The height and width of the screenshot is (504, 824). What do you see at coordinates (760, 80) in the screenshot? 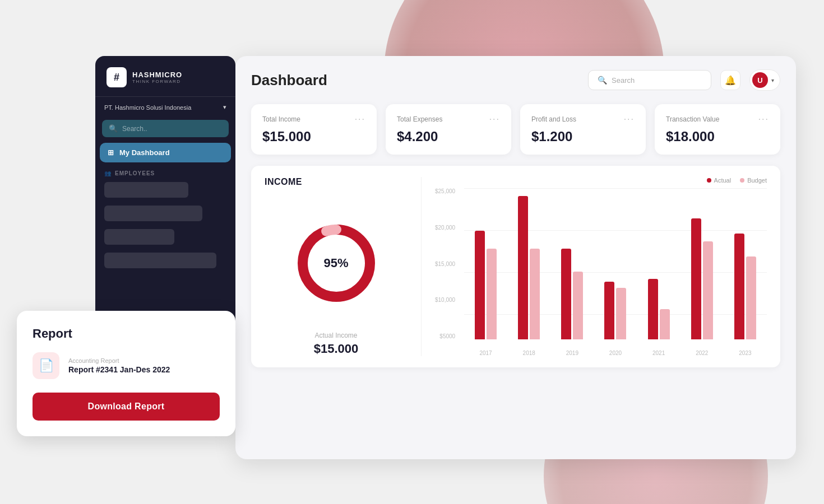
I see `avatar: U` at bounding box center [760, 80].